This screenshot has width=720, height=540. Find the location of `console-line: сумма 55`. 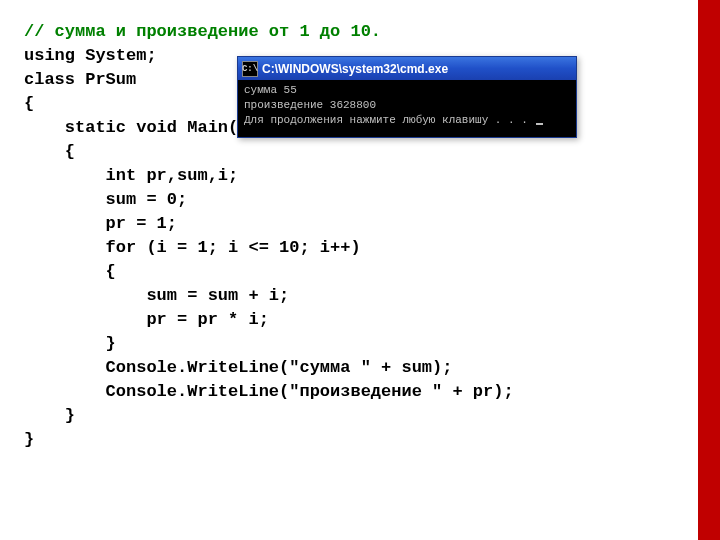

console-line: сумма 55 is located at coordinates (407, 90).